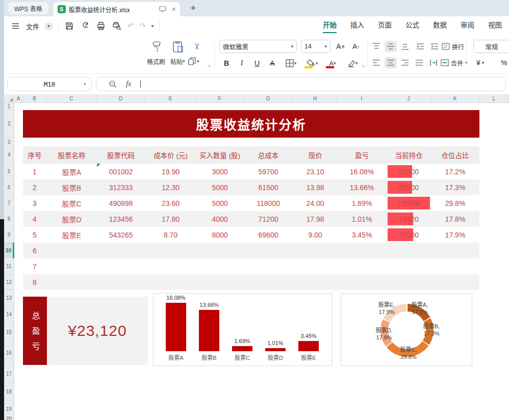  What do you see at coordinates (435, 46) in the screenshot?
I see `increase-indent-icon` at bounding box center [435, 46].